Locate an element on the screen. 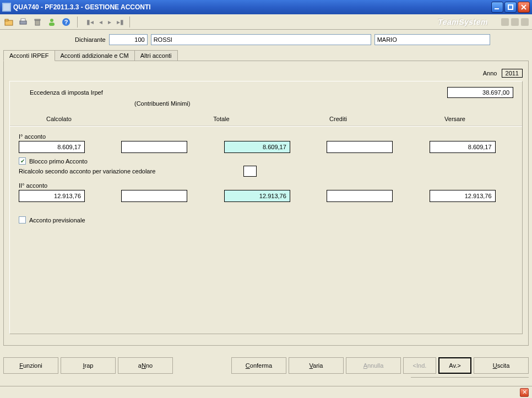 The width and height of the screenshot is (532, 398). funzioni-rest: unzioni is located at coordinates (33, 366).